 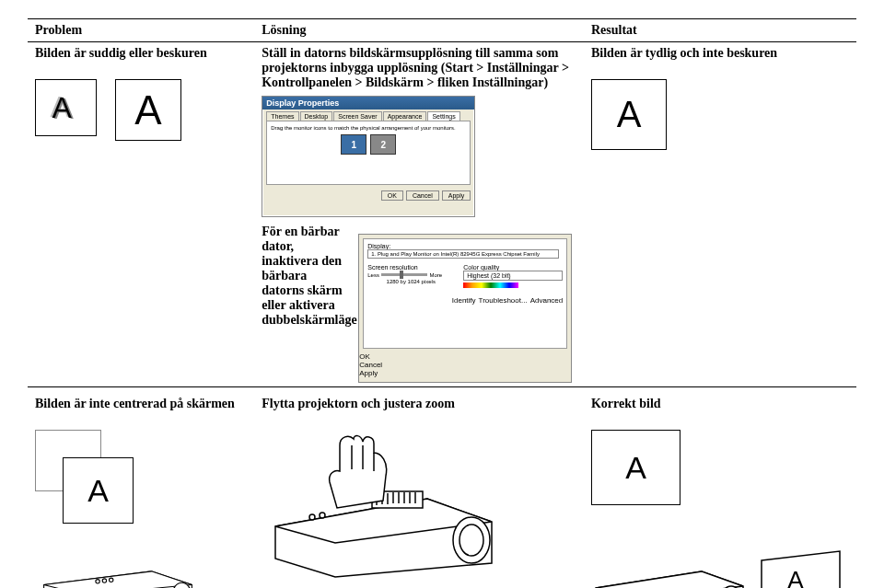 I want to click on centered-image-icon: A, so click(x=635, y=467).